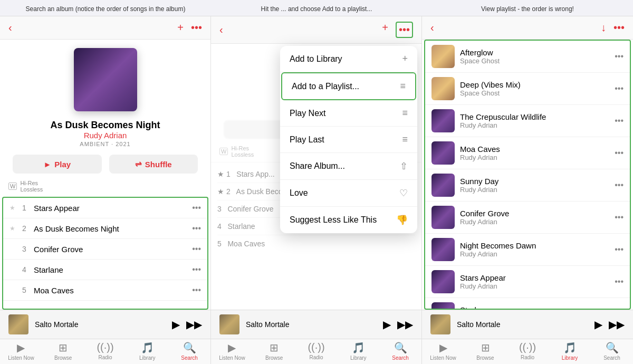  What do you see at coordinates (528, 57) in the screenshot?
I see `playlist-item: Afterglow Space Ghost •••` at bounding box center [528, 57].